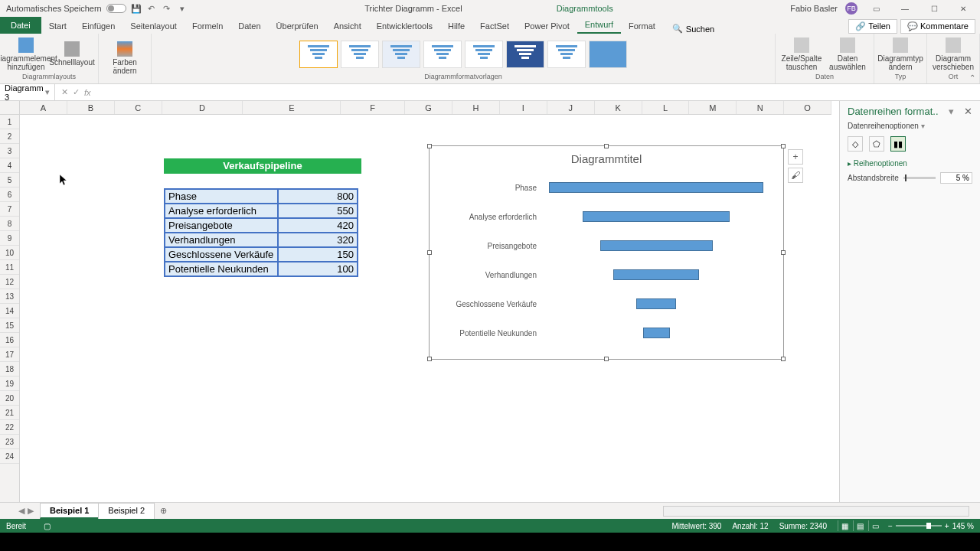  What do you see at coordinates (476, 107) in the screenshot?
I see `col-header-H: H` at bounding box center [476, 107].